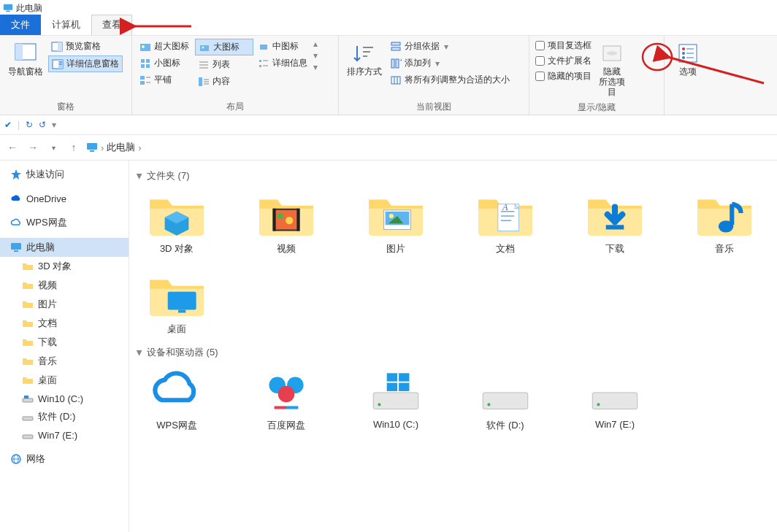 Image resolution: width=777 pixels, height=532 pixels. What do you see at coordinates (112, 25) in the screenshot?
I see `tab-view: 查看` at bounding box center [112, 25].